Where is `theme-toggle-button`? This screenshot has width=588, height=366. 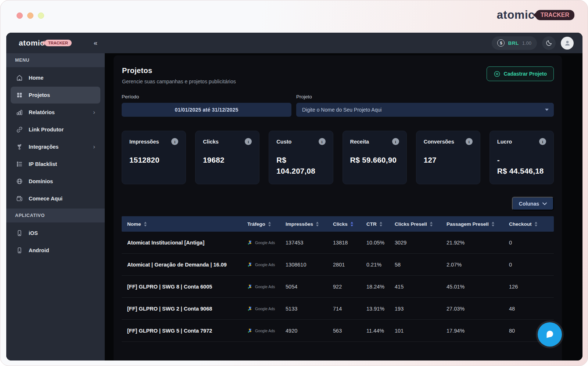 theme-toggle-button is located at coordinates (549, 43).